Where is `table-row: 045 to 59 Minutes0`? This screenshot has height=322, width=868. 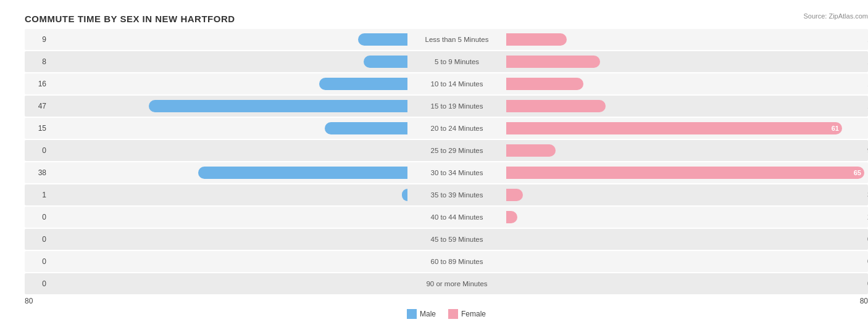
table-row: 045 to 59 Minutes0 is located at coordinates (446, 239).